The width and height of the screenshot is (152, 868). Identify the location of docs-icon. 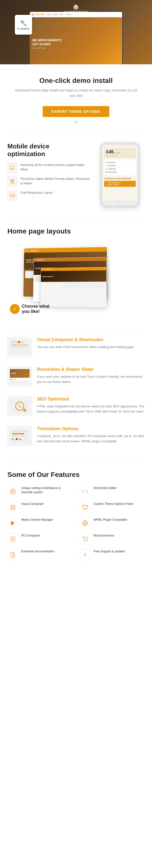
(13, 555).